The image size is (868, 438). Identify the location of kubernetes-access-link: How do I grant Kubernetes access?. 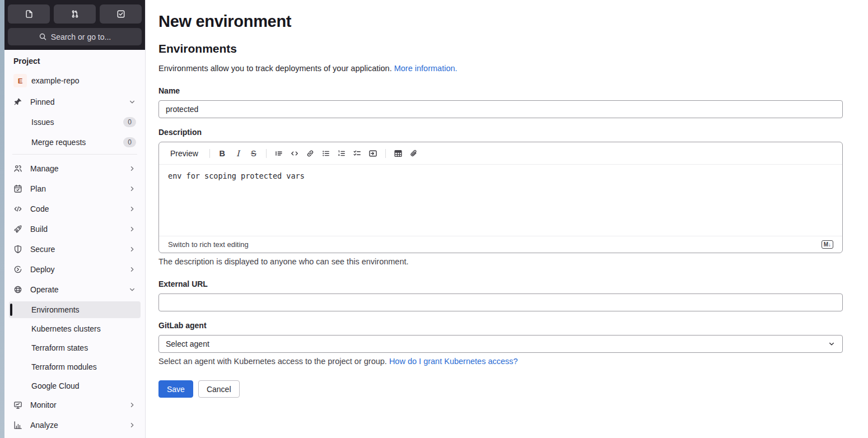
(454, 361).